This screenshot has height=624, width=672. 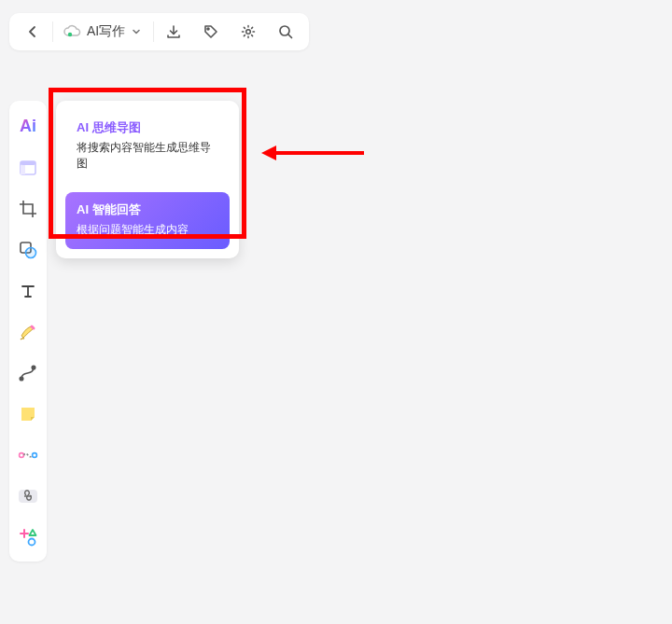 What do you see at coordinates (28, 537) in the screenshot?
I see `more-shapes-tool` at bounding box center [28, 537].